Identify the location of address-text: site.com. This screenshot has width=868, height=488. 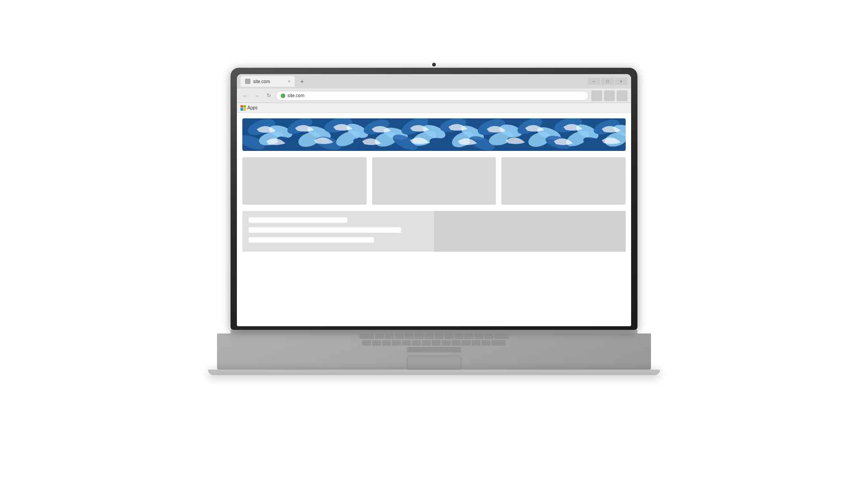
(296, 96).